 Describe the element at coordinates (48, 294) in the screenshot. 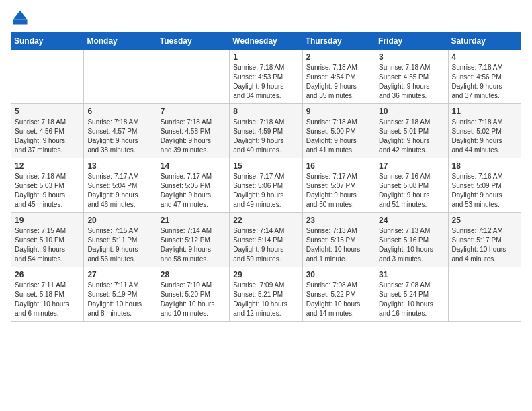

I see `day-cell: 26Sunrise: 7:11 AM Sunset: 5:18 PM Dayli…` at that location.